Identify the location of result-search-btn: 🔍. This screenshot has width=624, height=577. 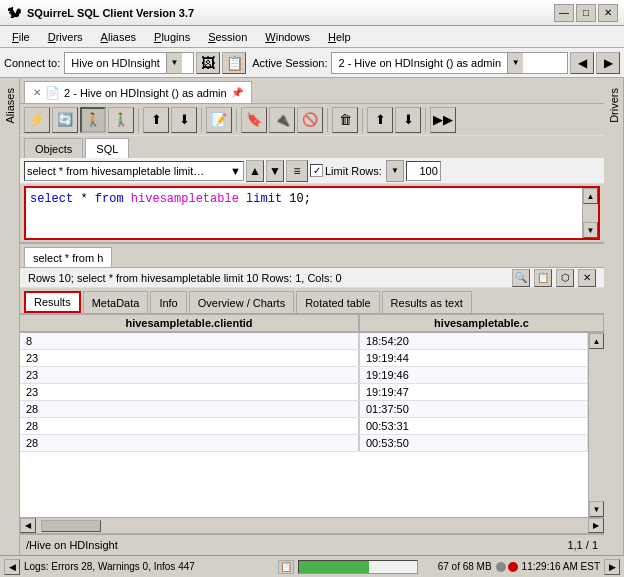
(521, 278).